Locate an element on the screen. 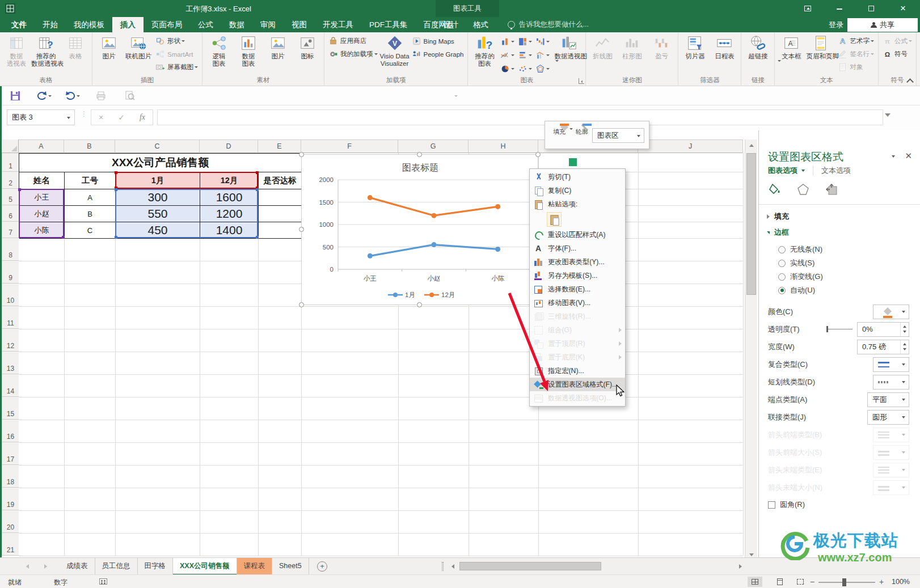  sheet-nav-left-icon is located at coordinates (27, 566).